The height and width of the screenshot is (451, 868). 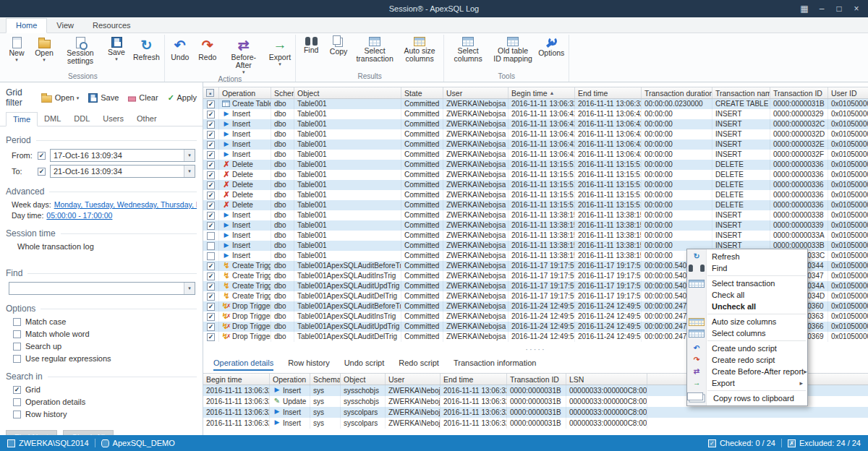 What do you see at coordinates (82, 119) in the screenshot?
I see `filter-tab-ddl: DDL` at bounding box center [82, 119].